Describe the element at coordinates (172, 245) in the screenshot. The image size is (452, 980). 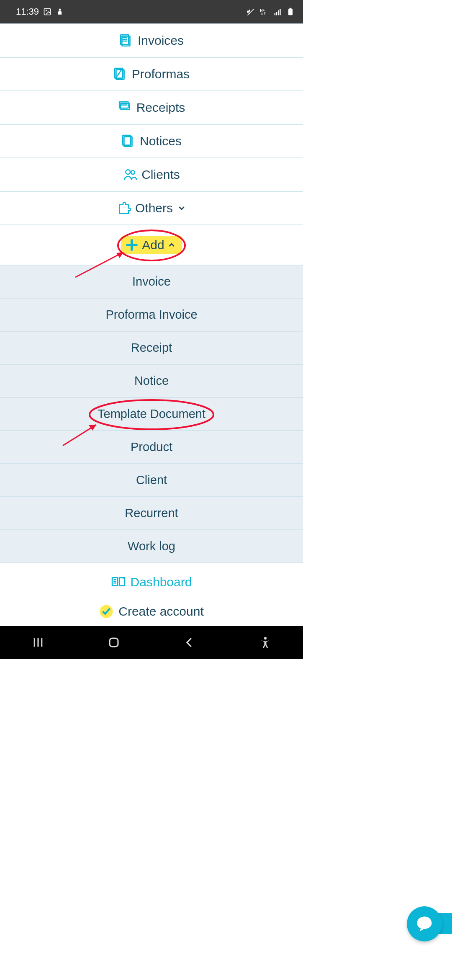
I see `chevron-up-icon` at that location.